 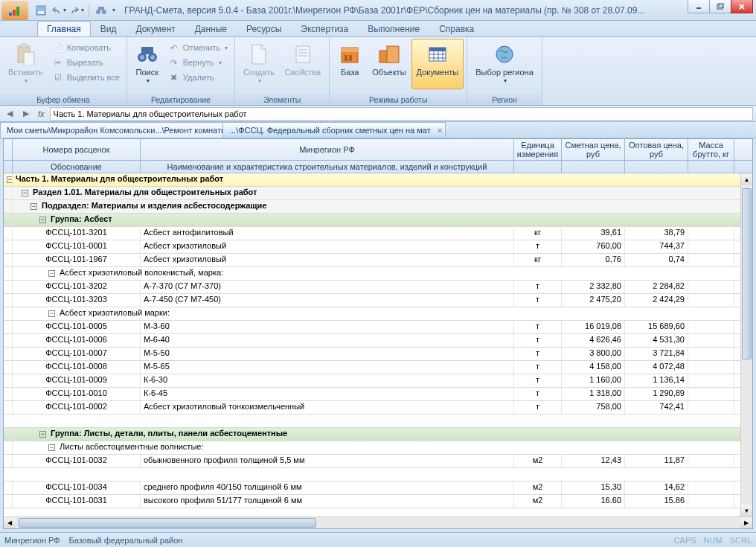 I want to click on region-select-button: Выбор региона▾, so click(x=504, y=64).